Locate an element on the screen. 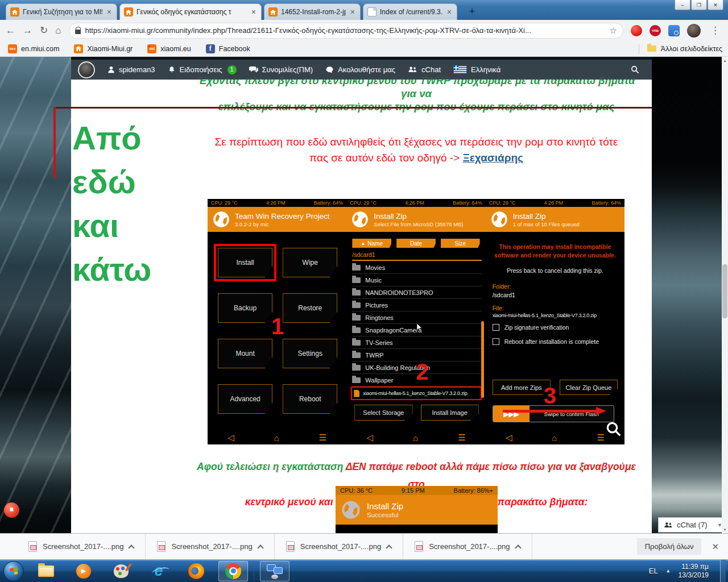  add-more-zips-button: Add more Zips is located at coordinates (522, 388).